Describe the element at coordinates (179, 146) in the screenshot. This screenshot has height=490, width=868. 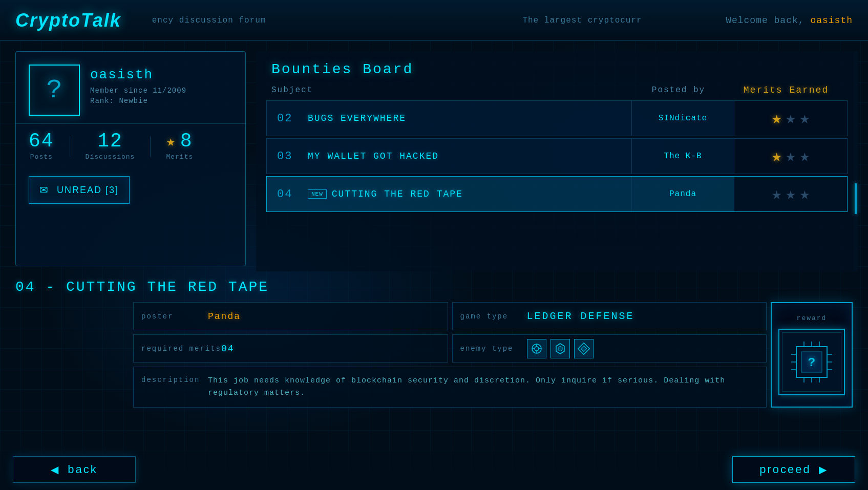
I see `merits-stat: ★ 8 Merits` at that location.